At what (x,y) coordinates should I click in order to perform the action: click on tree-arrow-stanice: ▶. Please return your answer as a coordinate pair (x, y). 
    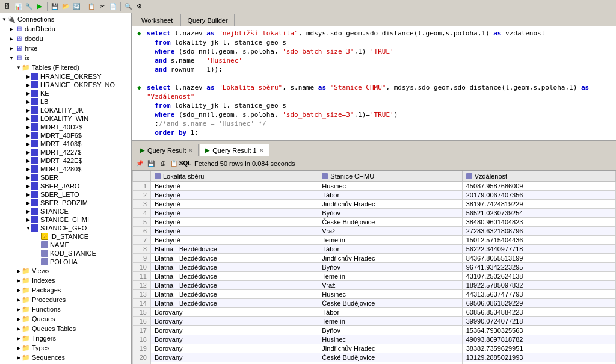
    Looking at the image, I should click on (28, 212).